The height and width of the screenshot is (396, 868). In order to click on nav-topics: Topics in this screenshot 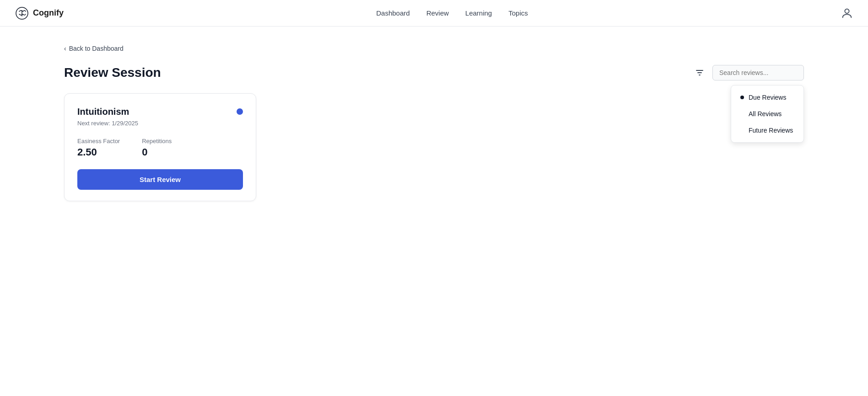, I will do `click(518, 13)`.